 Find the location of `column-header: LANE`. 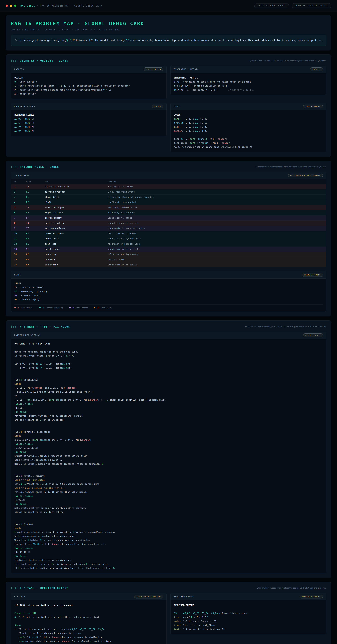

column-header: LANE is located at coordinates (36, 182).